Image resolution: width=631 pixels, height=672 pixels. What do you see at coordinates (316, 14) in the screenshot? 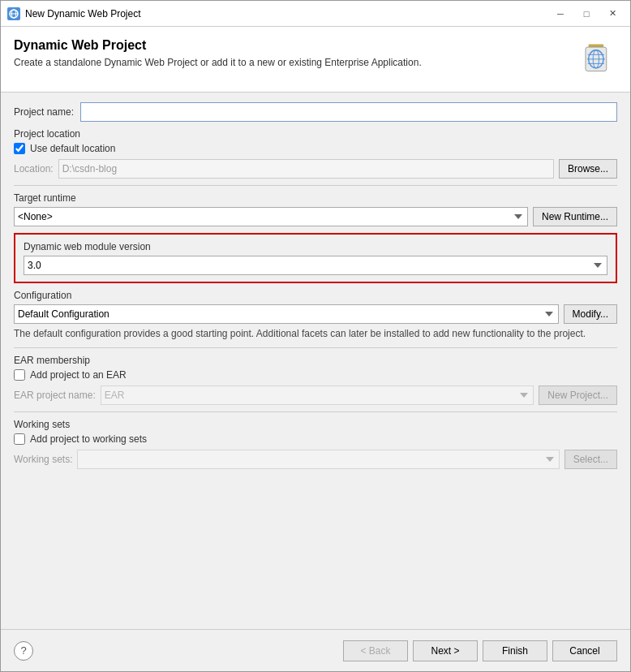
I see `title-bar: New Dynamic Web Project ─ □ ✕` at bounding box center [316, 14].